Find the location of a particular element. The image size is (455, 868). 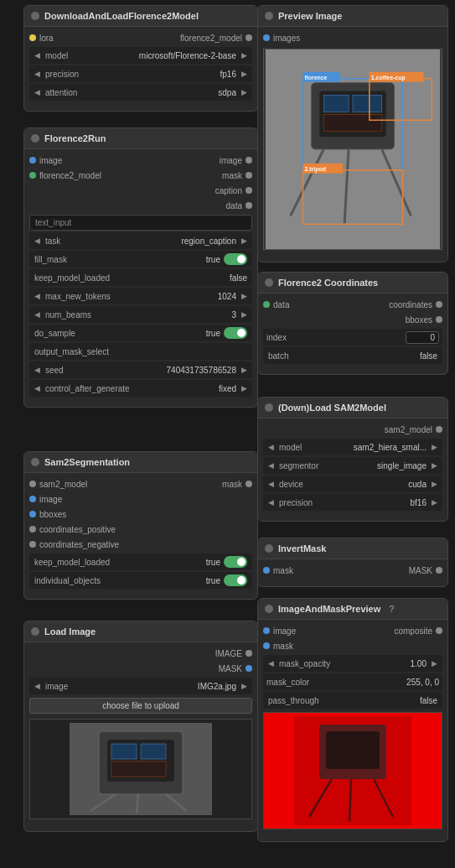

imp-pass-through-value: false is located at coordinates (429, 701).